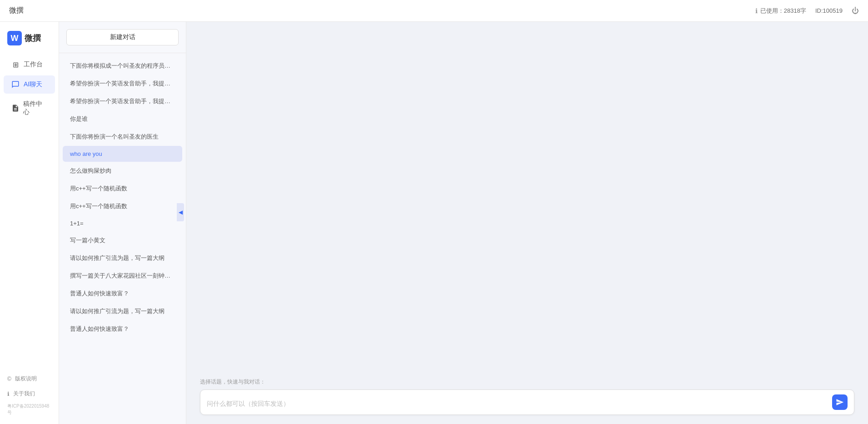 Image resolution: width=868 pixels, height=424 pixels. What do you see at coordinates (29, 394) in the screenshot?
I see `nav-about-item: ℹ 关于我们` at bounding box center [29, 394].